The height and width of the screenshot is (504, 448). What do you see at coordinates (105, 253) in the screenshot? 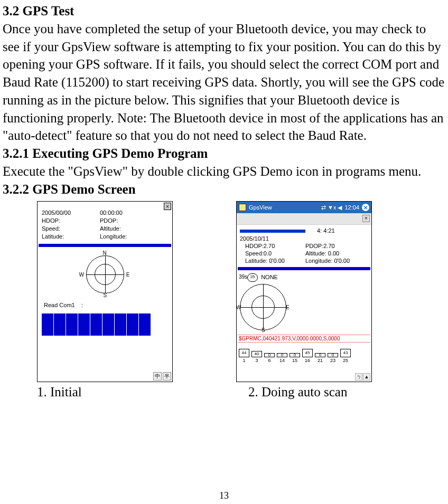
I see `compass-n: N` at bounding box center [105, 253].